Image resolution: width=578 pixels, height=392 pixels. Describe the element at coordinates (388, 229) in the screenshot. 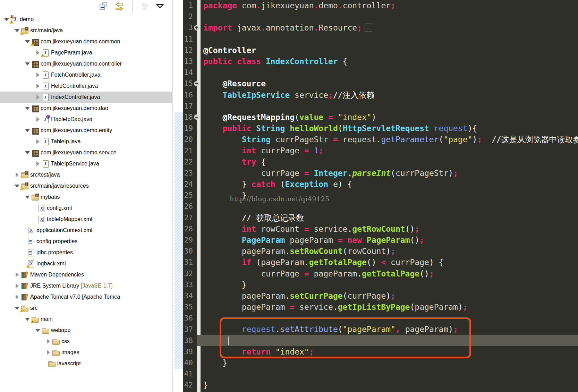

I see `code-line-28: int rowCount = service.getRowCount();` at that location.